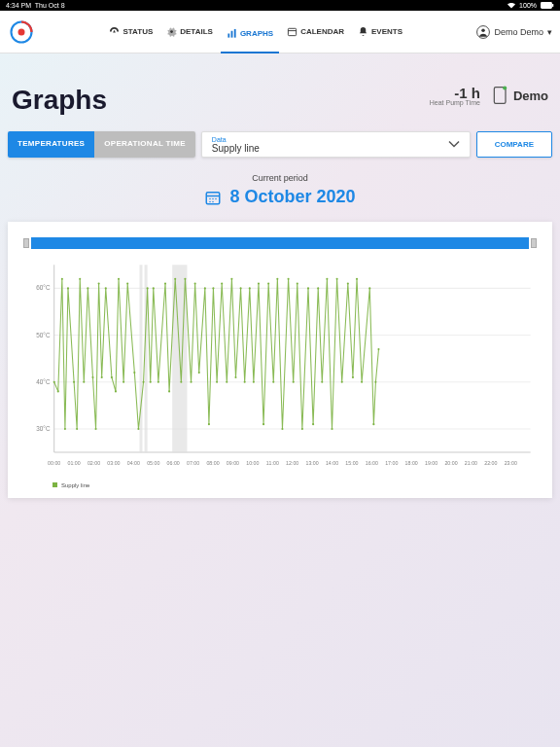 This screenshot has height=747, width=560. What do you see at coordinates (471, 462) in the screenshot?
I see `svg-text: 21:00` at bounding box center [471, 462].